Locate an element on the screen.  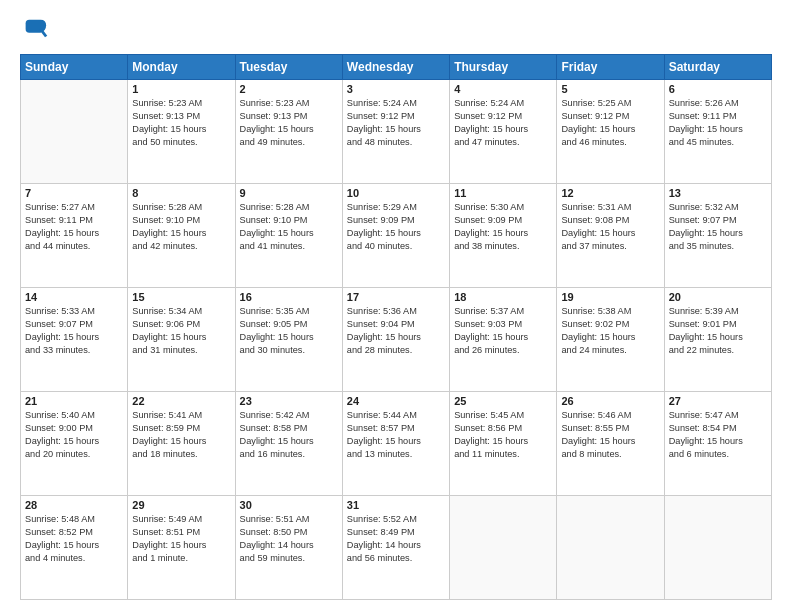
calendar-cell: 26Sunrise: 5:46 AM Sunset: 8:55 PM Dayli… is located at coordinates (610, 444).